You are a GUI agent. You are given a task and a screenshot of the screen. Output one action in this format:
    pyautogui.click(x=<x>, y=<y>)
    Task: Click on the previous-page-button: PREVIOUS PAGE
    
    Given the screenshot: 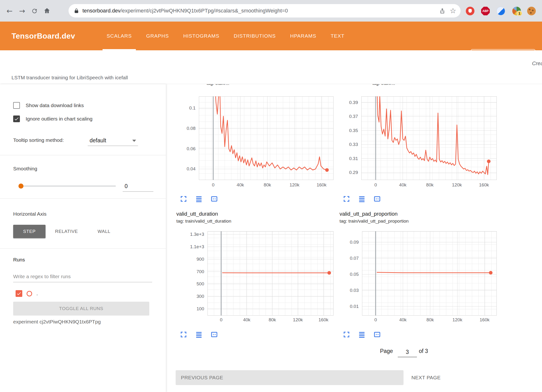 What is the action you would take?
    pyautogui.click(x=289, y=378)
    